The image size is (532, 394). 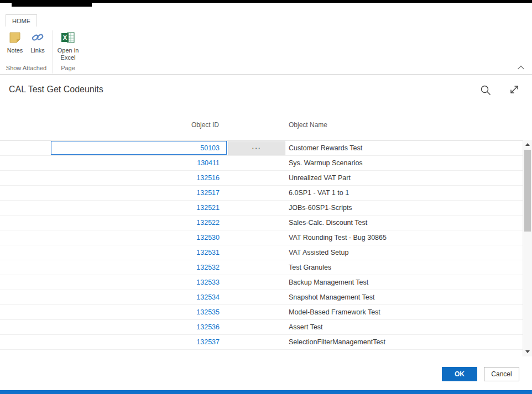 What do you see at coordinates (139, 238) in the screenshot?
I see `object-id-cell: 132530` at bounding box center [139, 238].